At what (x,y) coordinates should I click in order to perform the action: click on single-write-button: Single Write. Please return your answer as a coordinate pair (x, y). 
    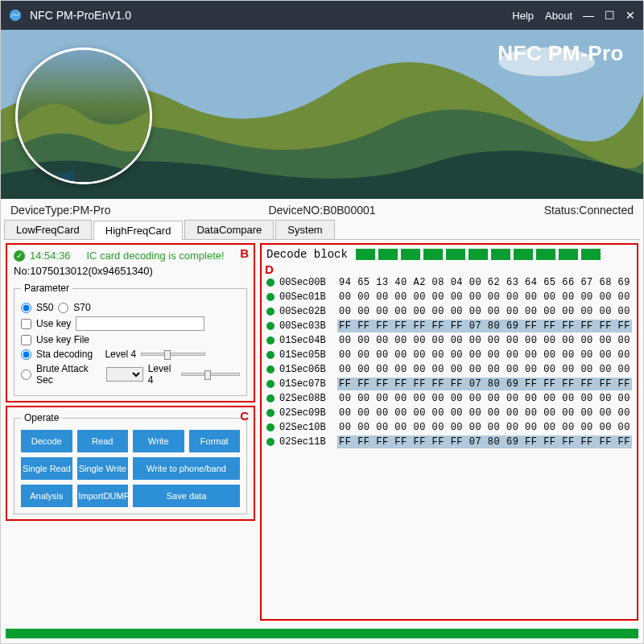
    Looking at the image, I should click on (103, 469).